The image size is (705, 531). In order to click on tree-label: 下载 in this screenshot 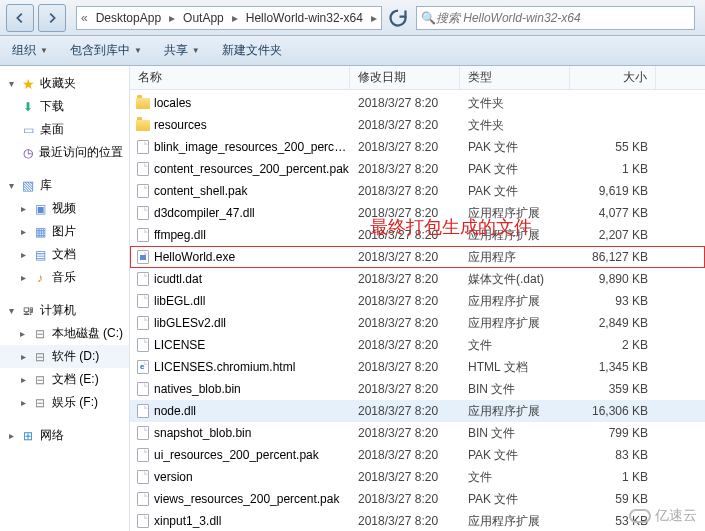, I will do `click(52, 106)`.